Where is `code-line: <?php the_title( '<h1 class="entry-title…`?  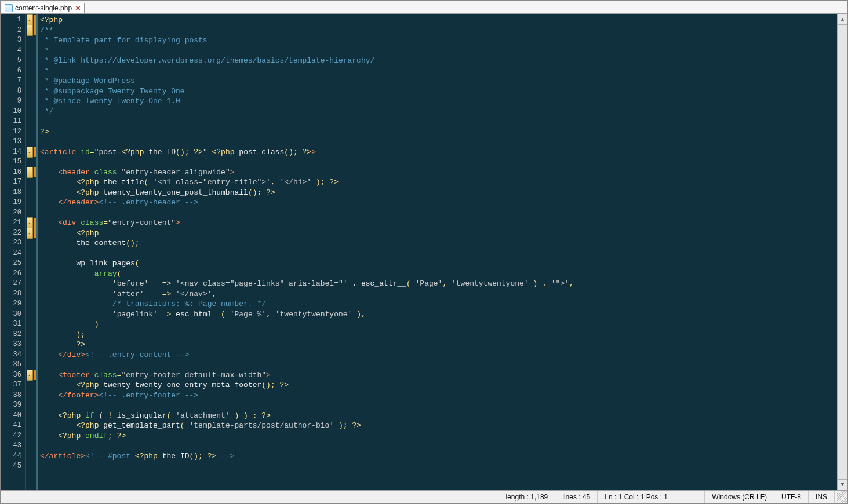 code-line: <?php the_title( '<h1 class="entry-title… is located at coordinates (438, 182).